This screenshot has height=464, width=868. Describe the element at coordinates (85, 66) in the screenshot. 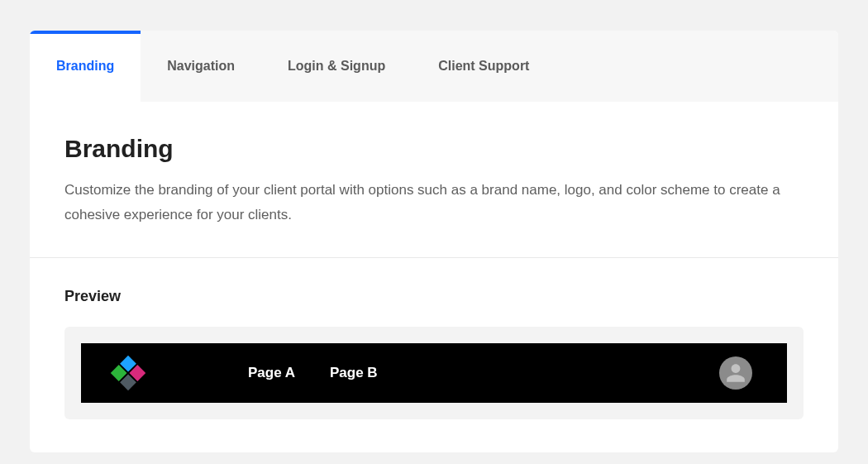

I see `tab-branding: Branding` at that location.